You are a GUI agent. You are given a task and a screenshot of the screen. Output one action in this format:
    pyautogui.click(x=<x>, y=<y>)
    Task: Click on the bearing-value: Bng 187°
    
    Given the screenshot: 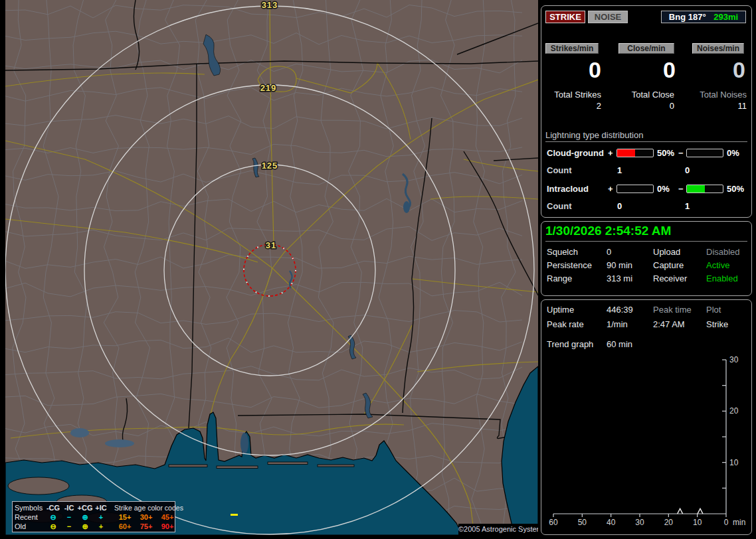 What is the action you would take?
    pyautogui.click(x=688, y=17)
    